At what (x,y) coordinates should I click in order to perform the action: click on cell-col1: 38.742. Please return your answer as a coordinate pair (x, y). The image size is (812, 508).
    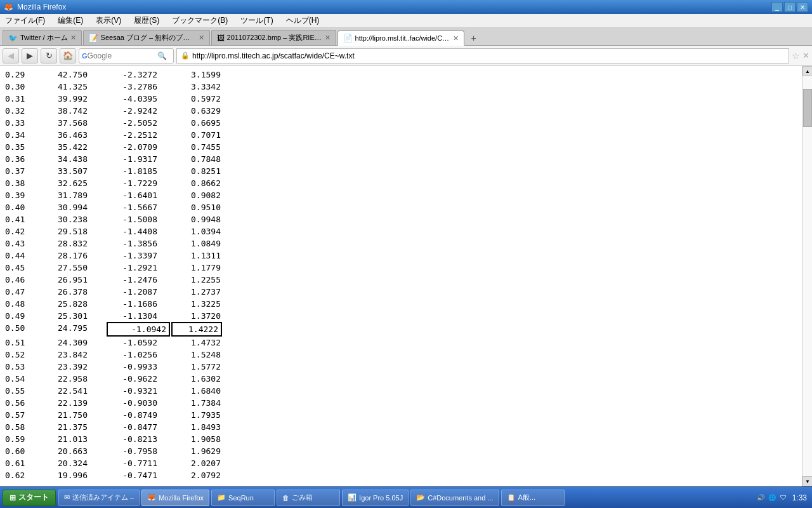
    Looking at the image, I should click on (75, 110).